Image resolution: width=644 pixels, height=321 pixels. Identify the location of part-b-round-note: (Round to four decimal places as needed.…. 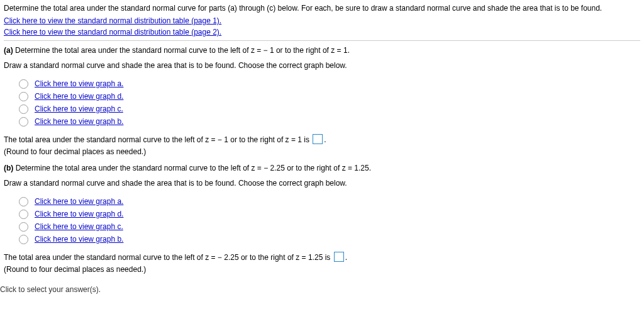
(322, 269).